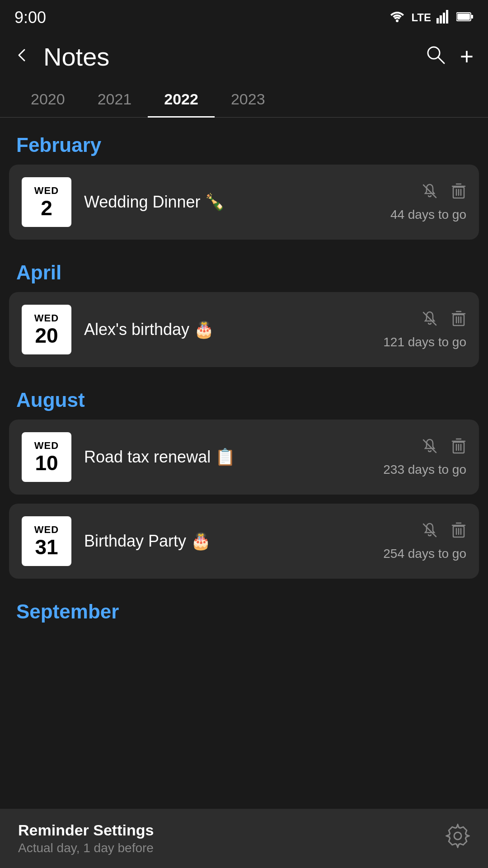 This screenshot has width=488, height=868. What do you see at coordinates (244, 838) in the screenshot?
I see `bottom-bar: Reminder Settings Actual day, 1 day befo…` at bounding box center [244, 838].